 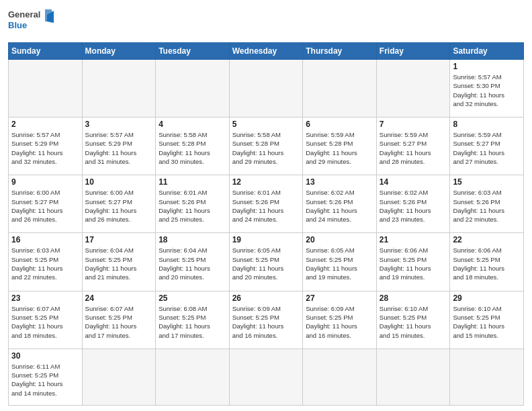 I want to click on day-number: 30, so click(x=46, y=356).